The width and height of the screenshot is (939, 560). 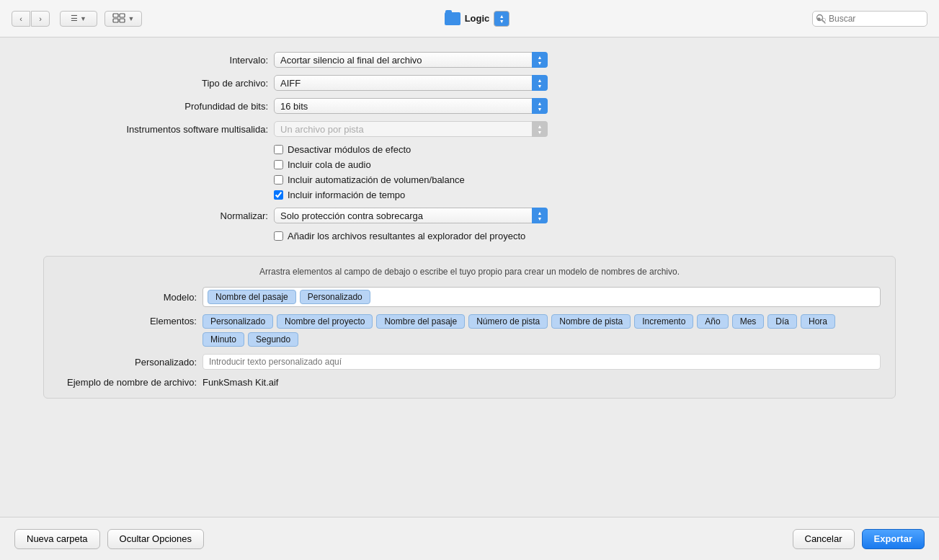 What do you see at coordinates (238, 321) in the screenshot?
I see `elemento-personalizado: Personalizado` at bounding box center [238, 321].